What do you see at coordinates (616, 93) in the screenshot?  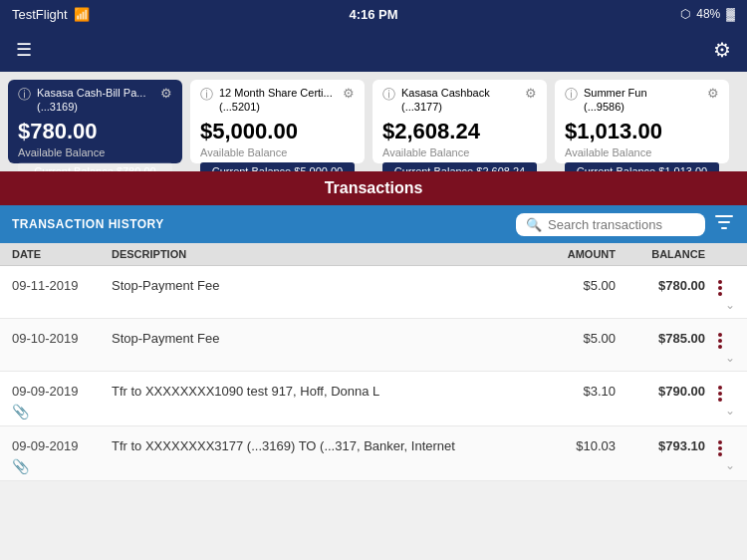 I see `card-title-4: Summer Fun` at bounding box center [616, 93].